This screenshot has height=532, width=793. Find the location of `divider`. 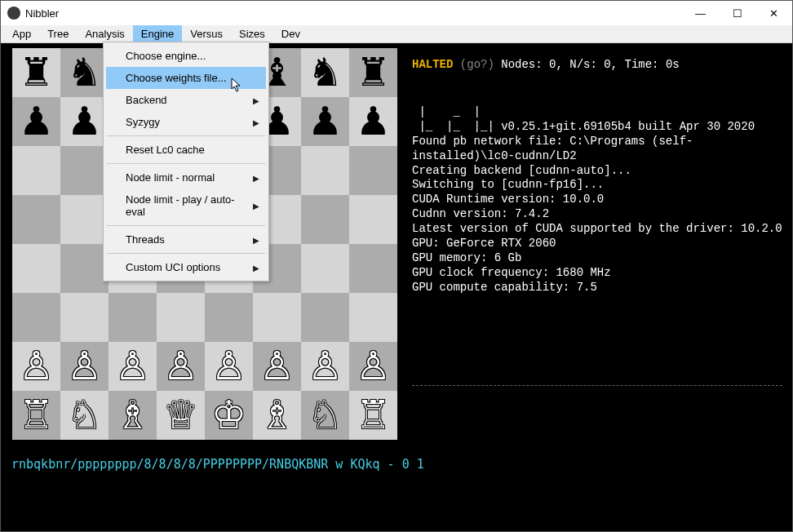

divider is located at coordinates (597, 385).